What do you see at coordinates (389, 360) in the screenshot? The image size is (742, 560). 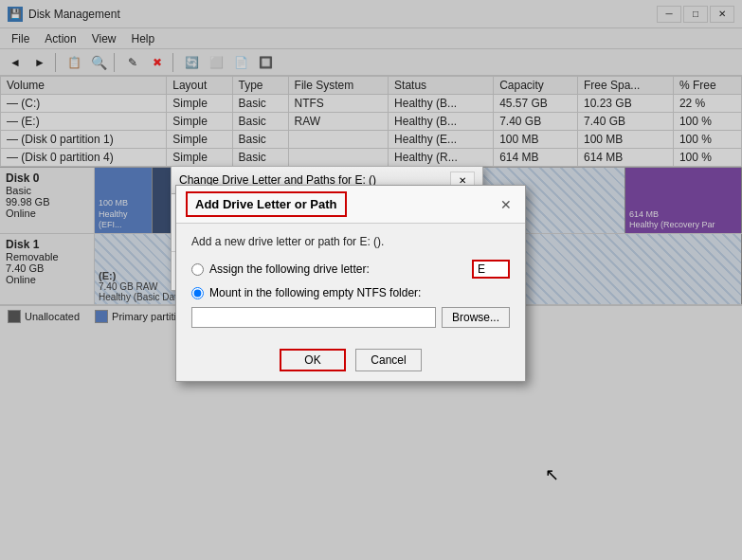 I see `add-drive-cancel: Cancel` at bounding box center [389, 360].